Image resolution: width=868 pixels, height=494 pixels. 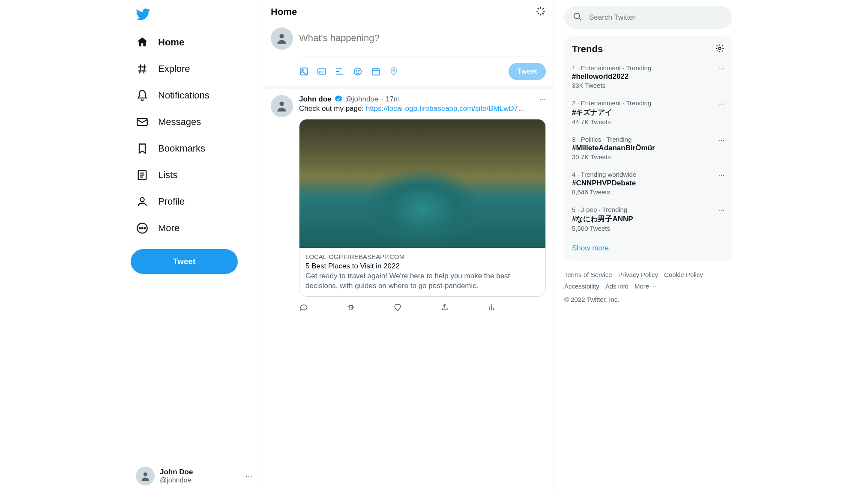 What do you see at coordinates (648, 157) in the screenshot?
I see `trend-count: 30.7K Tweets` at bounding box center [648, 157].